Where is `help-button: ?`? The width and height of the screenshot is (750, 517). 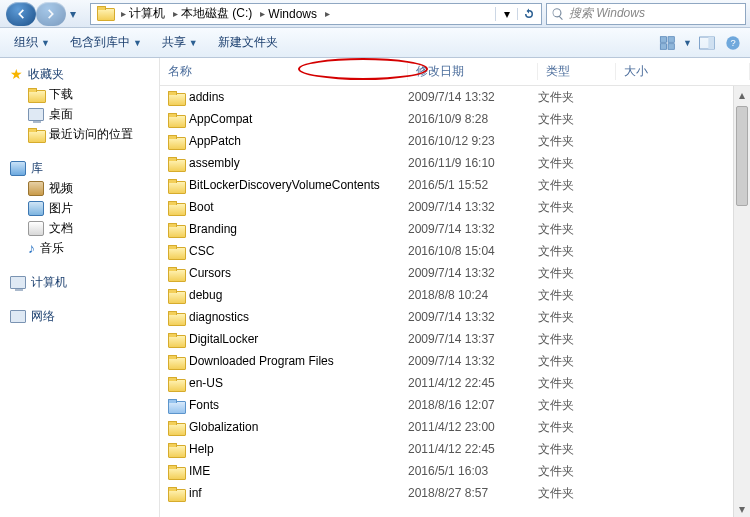 help-button: ? is located at coordinates (733, 43).